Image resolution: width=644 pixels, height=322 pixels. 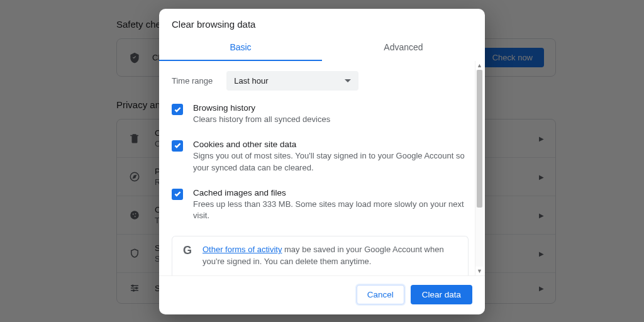 I want to click on time-range-label: Time range, so click(x=192, y=80).